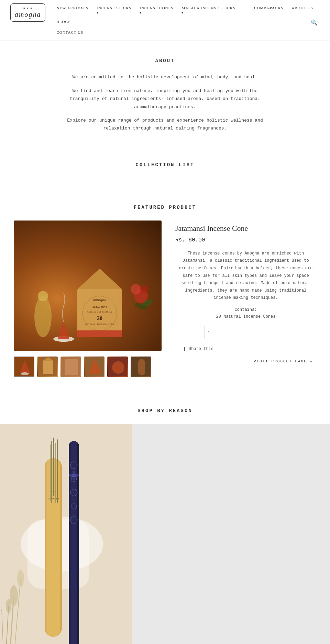 The image size is (330, 644). I want to click on collection-section: COLLECTION LIST, so click(165, 173).